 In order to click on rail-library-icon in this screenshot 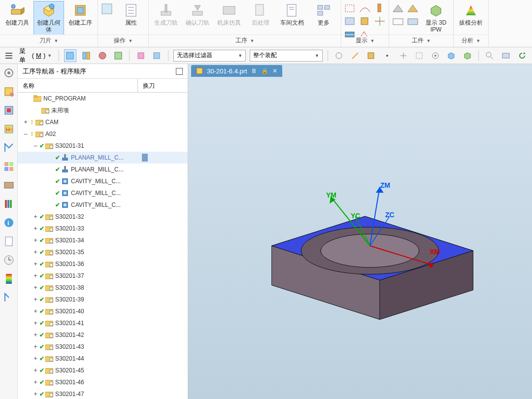, I will do `click(9, 204)`.